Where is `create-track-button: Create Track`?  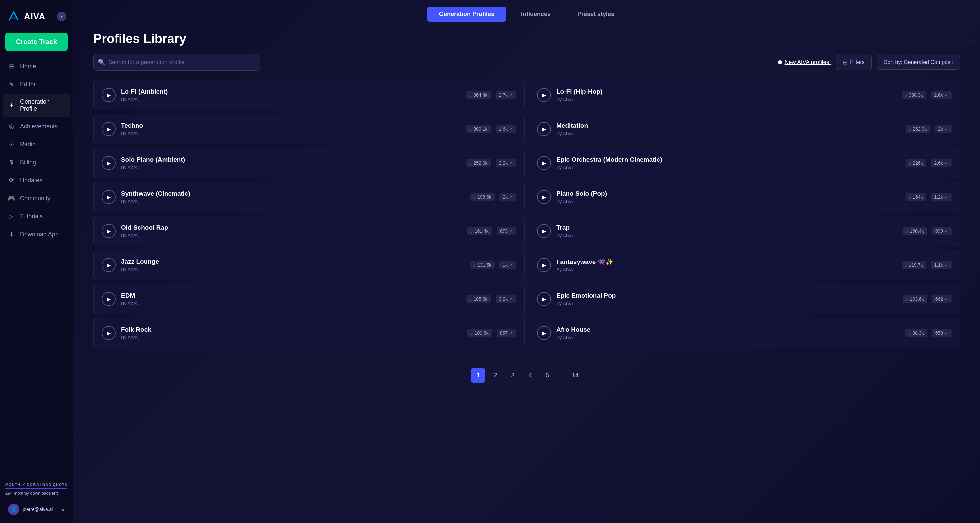 create-track-button: Create Track is located at coordinates (37, 42).